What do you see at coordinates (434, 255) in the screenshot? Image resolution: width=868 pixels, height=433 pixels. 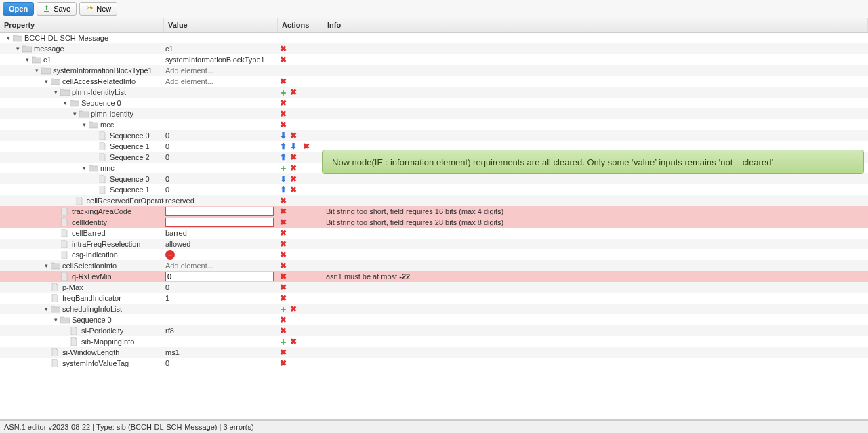 I see `tree-row: csg-Indication–✖` at bounding box center [434, 255].